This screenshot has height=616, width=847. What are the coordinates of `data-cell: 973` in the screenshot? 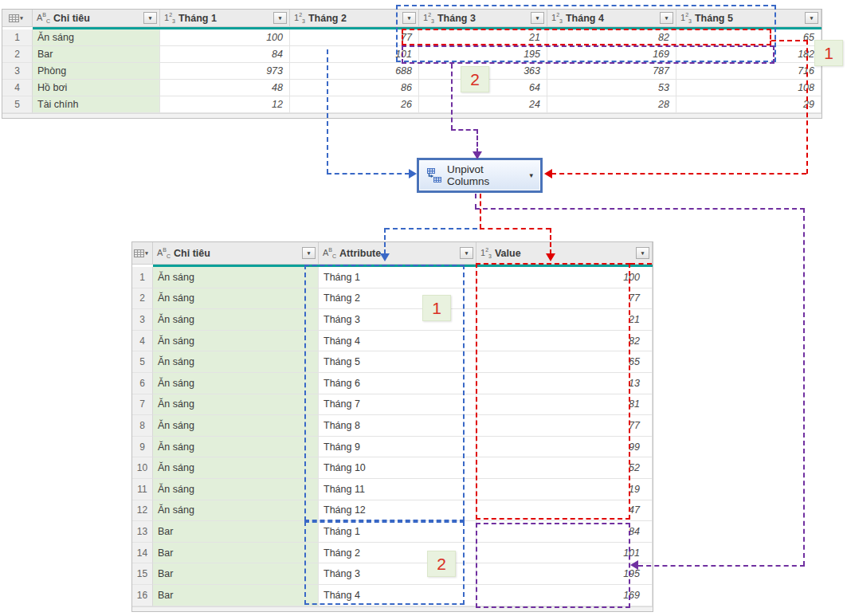 It's located at (225, 72).